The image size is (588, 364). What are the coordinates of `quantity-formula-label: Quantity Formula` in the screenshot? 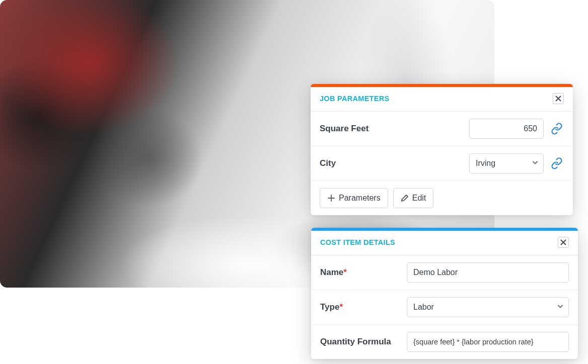 It's located at (360, 342).